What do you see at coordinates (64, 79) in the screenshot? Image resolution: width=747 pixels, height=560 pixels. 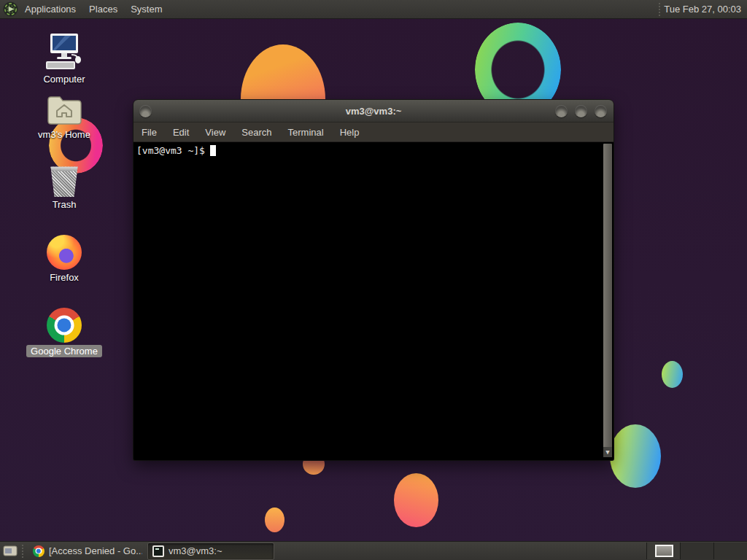 I see `desktop-icon-label: Computer` at bounding box center [64, 79].